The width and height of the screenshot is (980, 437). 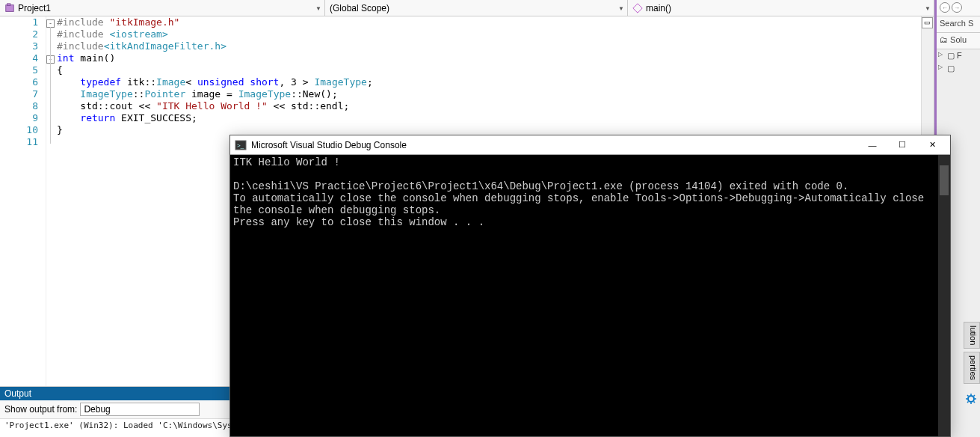 What do you see at coordinates (958, 40) in the screenshot?
I see `solution-header-label: Solu` at bounding box center [958, 40].